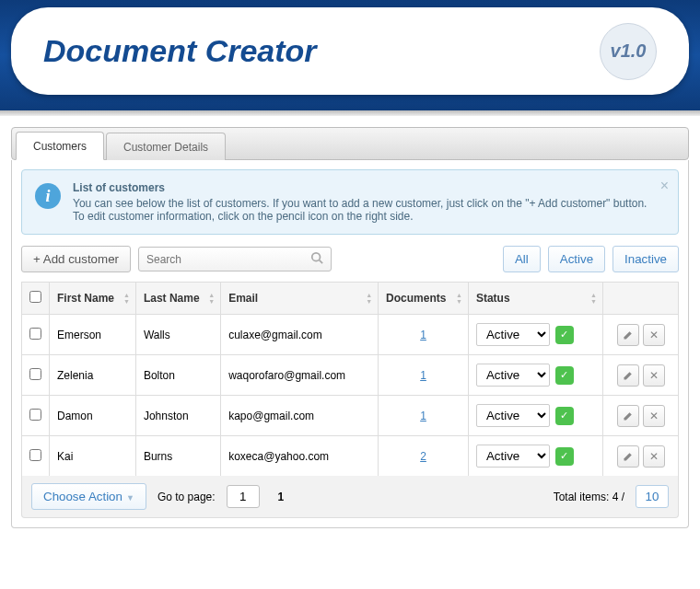  What do you see at coordinates (589, 497) in the screenshot?
I see `total-items-label: Total items: 4 /` at bounding box center [589, 497].